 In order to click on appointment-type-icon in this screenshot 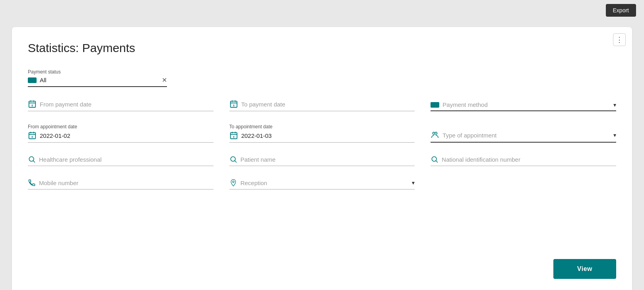, I will do `click(435, 135)`.